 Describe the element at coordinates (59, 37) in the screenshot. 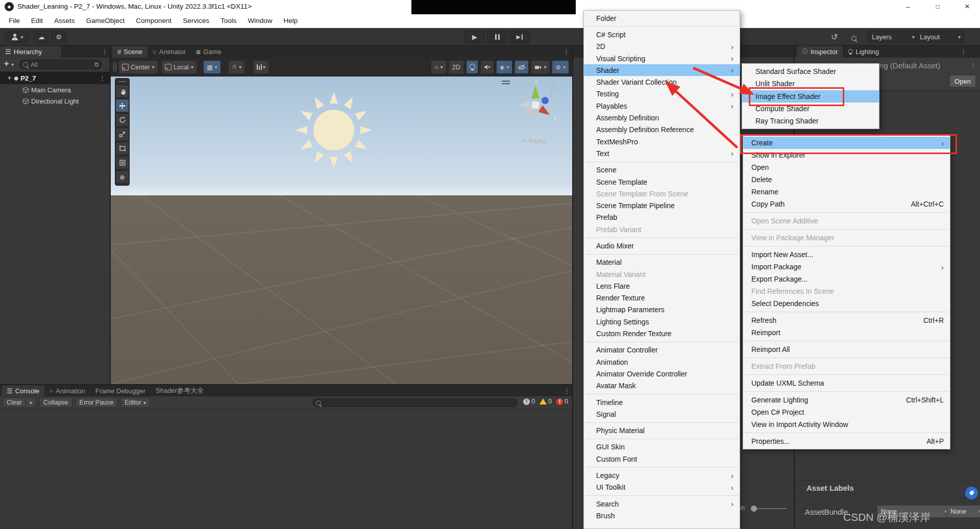

I see `services-button: ⚙` at that location.